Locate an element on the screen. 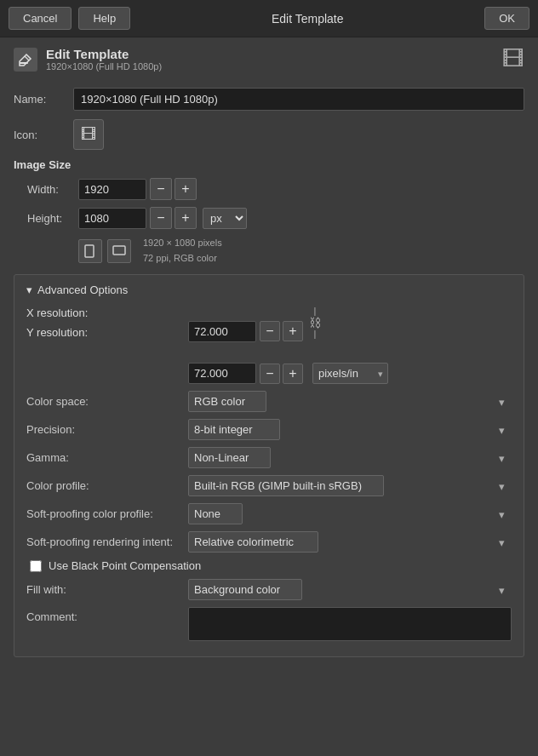 This screenshot has height=756, width=538. name-label: Name: is located at coordinates (43, 99).